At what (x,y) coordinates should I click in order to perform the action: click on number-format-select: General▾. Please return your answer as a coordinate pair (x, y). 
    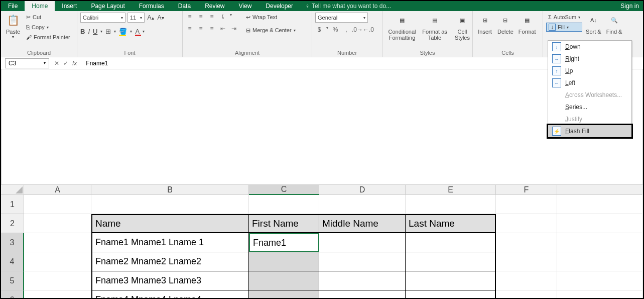
    Looking at the image, I should click on (341, 18).